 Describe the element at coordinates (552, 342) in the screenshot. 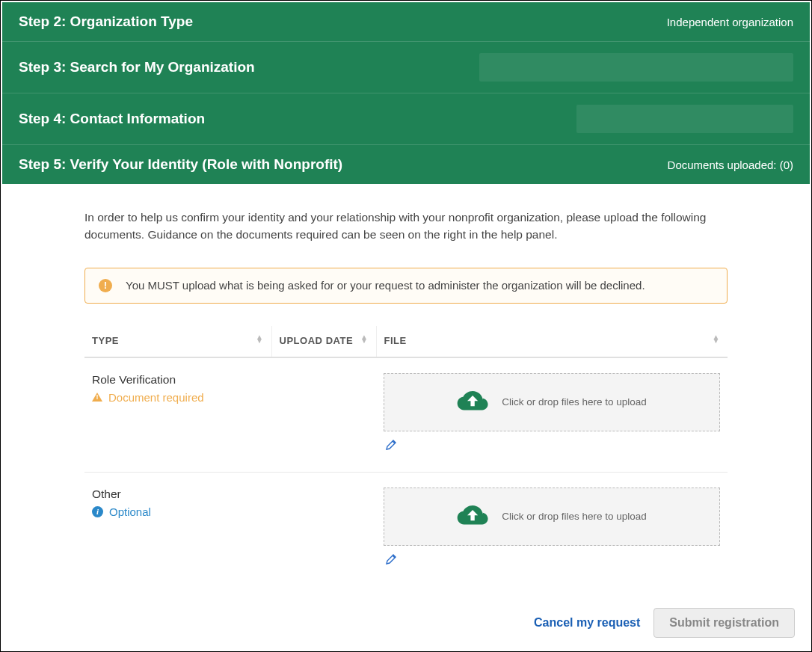

I see `column-header-file: FILE ▲▼` at that location.